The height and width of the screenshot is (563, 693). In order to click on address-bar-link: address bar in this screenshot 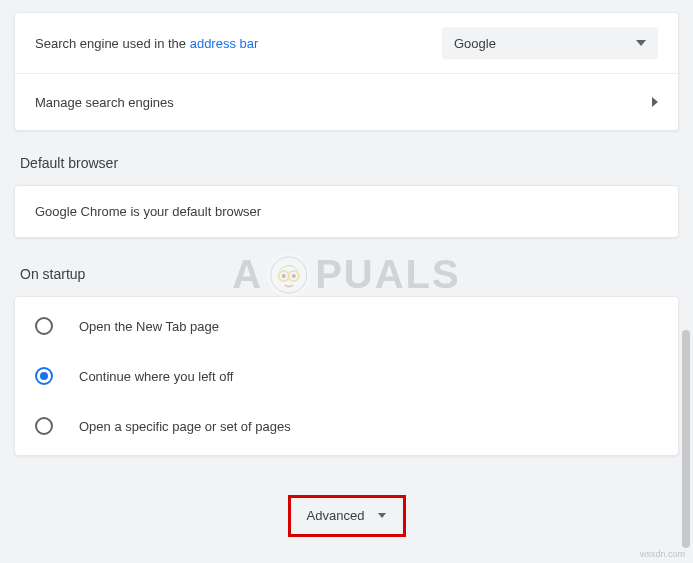, I will do `click(224, 44)`.